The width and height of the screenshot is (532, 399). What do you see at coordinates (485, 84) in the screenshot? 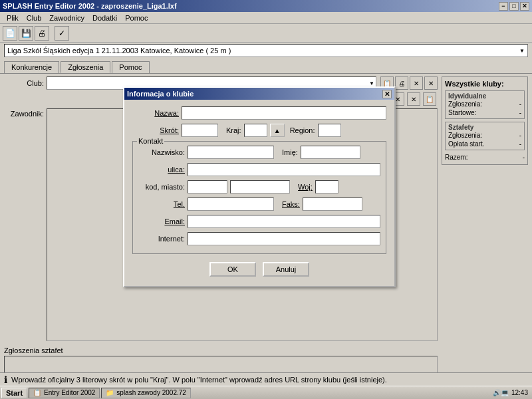
I see `stats-title: Wszystkie kluby:` at bounding box center [485, 84].